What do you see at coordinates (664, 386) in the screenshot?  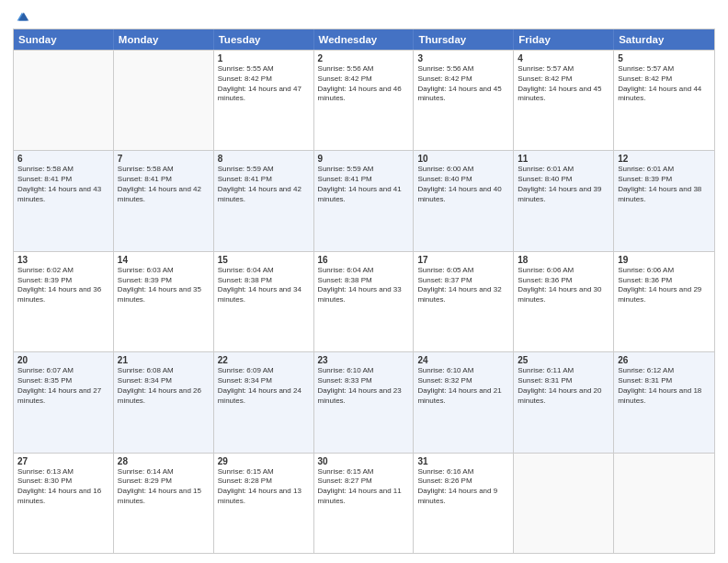 I see `day-info: Sunrise: 6:12 AMSunset: 8:31 PMDaylight:…` at bounding box center [664, 386].